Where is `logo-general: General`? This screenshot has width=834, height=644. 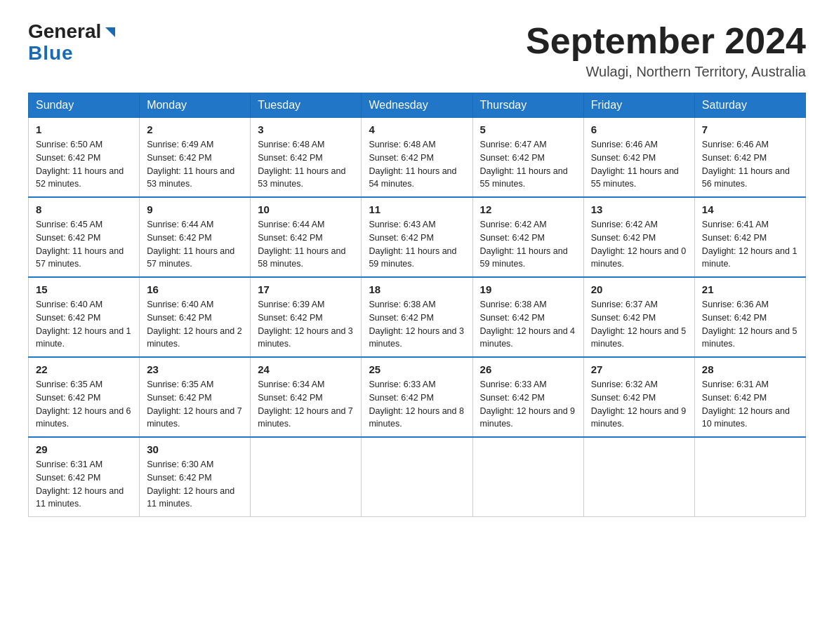
logo-general: General is located at coordinates (65, 32).